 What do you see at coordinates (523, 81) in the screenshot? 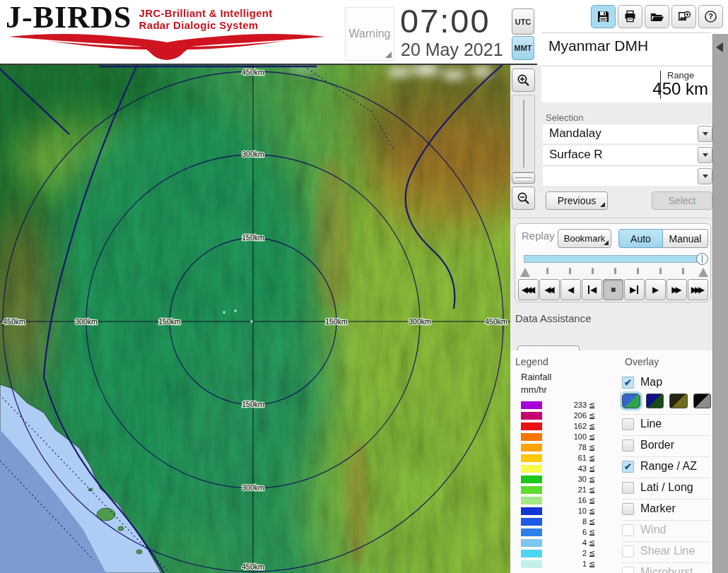
I see `zoom-in-button` at bounding box center [523, 81].